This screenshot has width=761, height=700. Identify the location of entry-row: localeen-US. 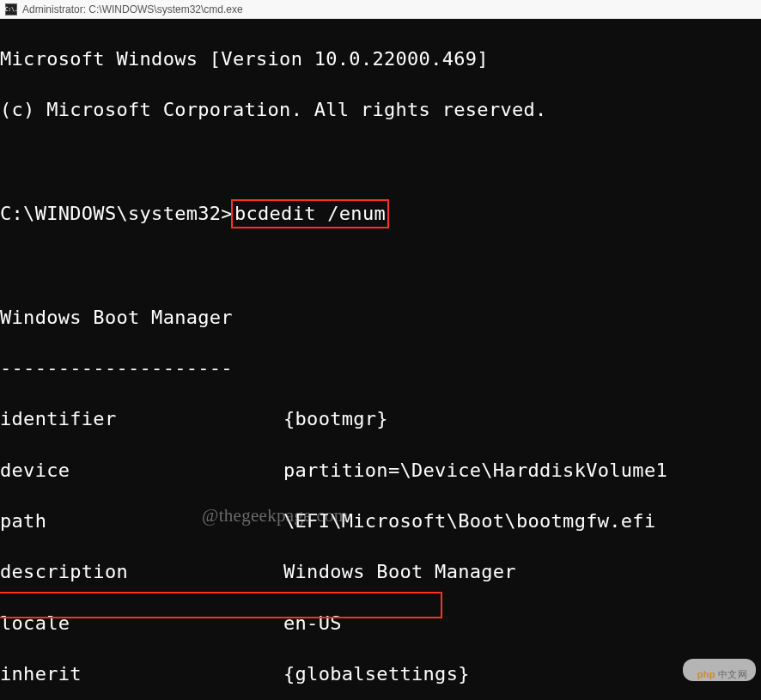
(380, 624).